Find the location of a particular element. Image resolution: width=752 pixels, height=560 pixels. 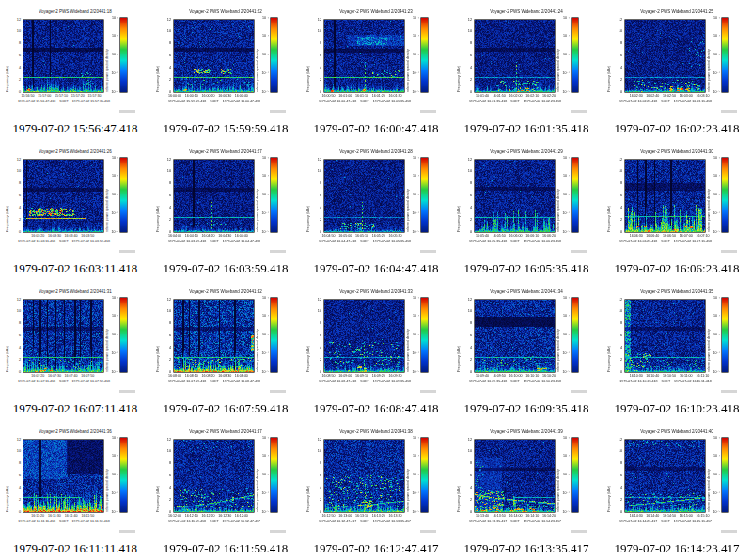

spectrogram-thumbnail: Voyager-2 PWS Wideband 2/20441:33 Freque… is located at coordinates (376, 340).